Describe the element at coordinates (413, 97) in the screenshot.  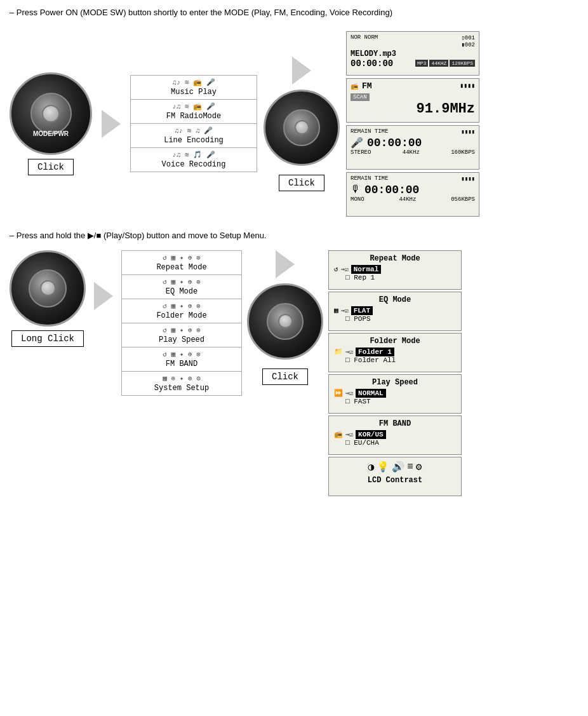
I see `fm-scan-row: SCAN` at that location.